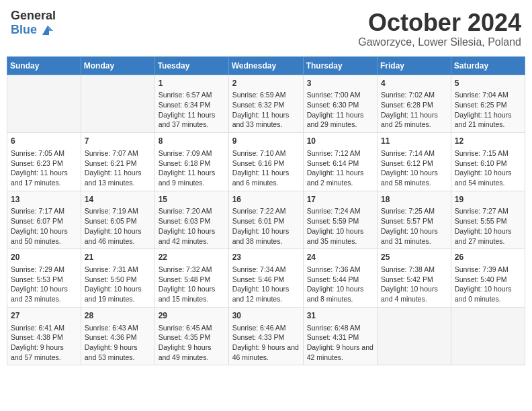 The height and width of the screenshot is (411, 532). Describe the element at coordinates (266, 316) in the screenshot. I see `day-number: 30` at that location.